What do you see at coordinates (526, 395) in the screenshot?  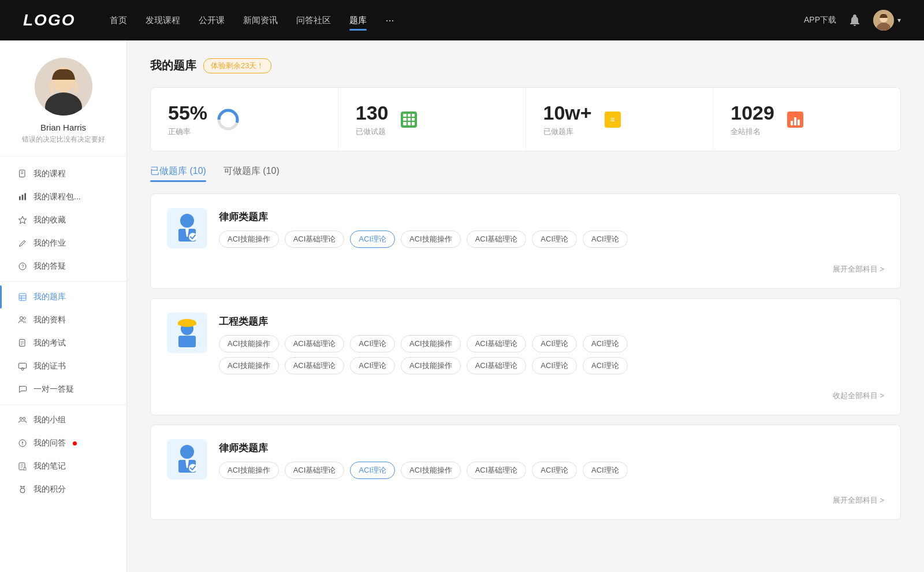 I see `collapse-link-2: 收起全部科目 >` at bounding box center [526, 395].